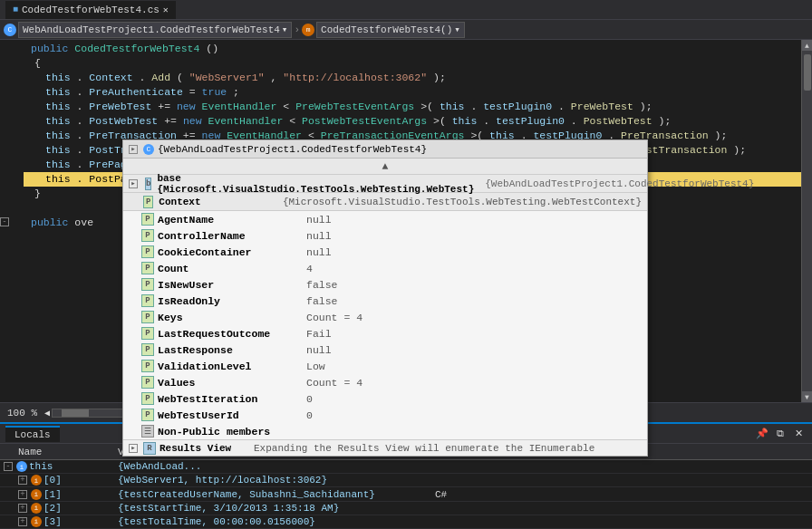 The image size is (812, 529). Describe the element at coordinates (36, 522) in the screenshot. I see `row3-icon: i` at that location.